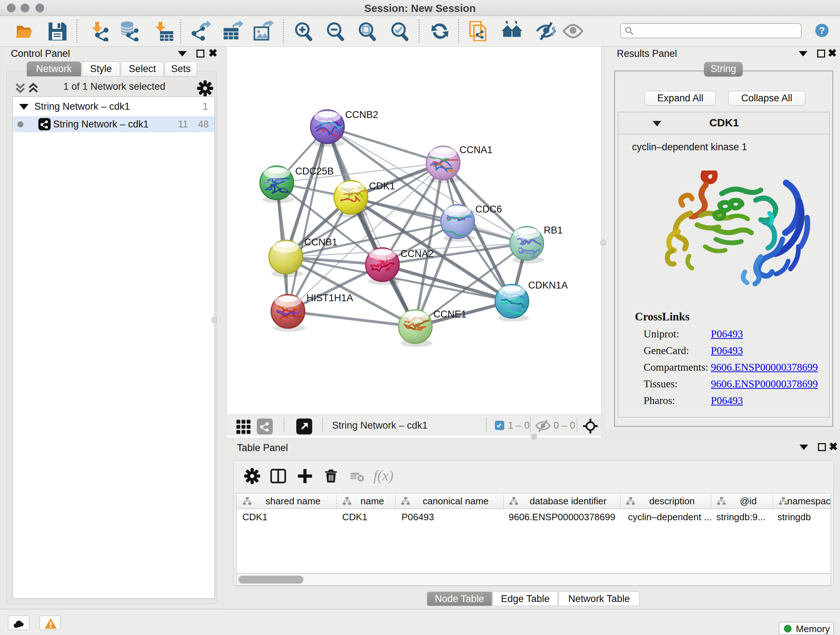 This screenshot has width=840, height=635. Describe the element at coordinates (321, 242) in the screenshot. I see `svg-text: CCNB1` at that location.